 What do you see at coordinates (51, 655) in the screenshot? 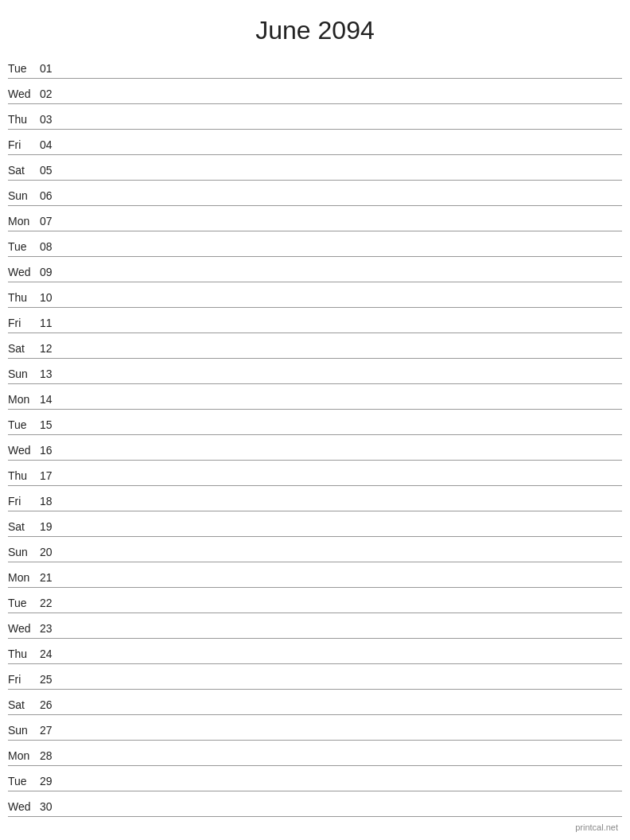
I see `day-number: 24` at bounding box center [51, 655].